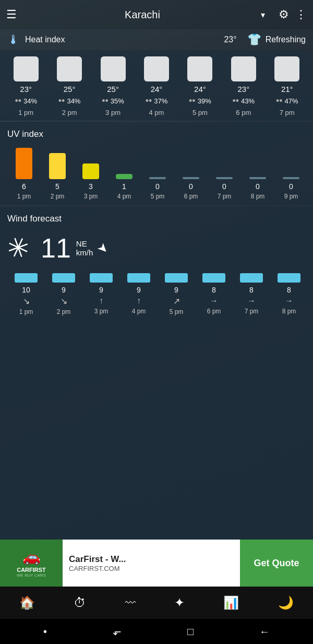 The height and width of the screenshot is (644, 313). I want to click on uv-title: UV index, so click(158, 134).